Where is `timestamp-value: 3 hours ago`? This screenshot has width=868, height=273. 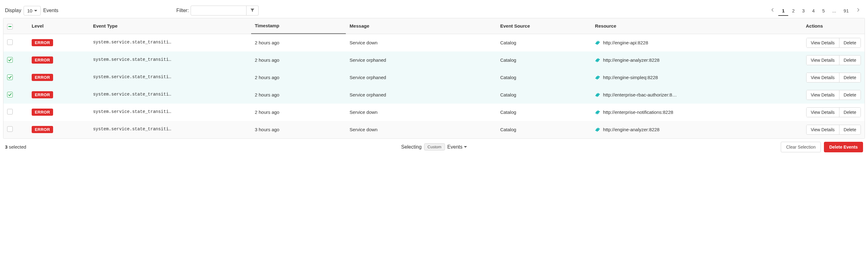 timestamp-value: 3 hours ago is located at coordinates (299, 130).